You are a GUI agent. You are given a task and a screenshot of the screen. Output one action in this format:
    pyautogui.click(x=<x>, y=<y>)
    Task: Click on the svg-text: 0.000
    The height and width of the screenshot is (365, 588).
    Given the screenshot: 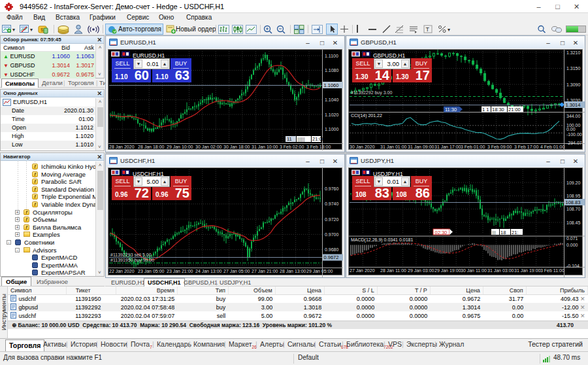 What is the action you would take?
    pyautogui.click(x=572, y=245)
    